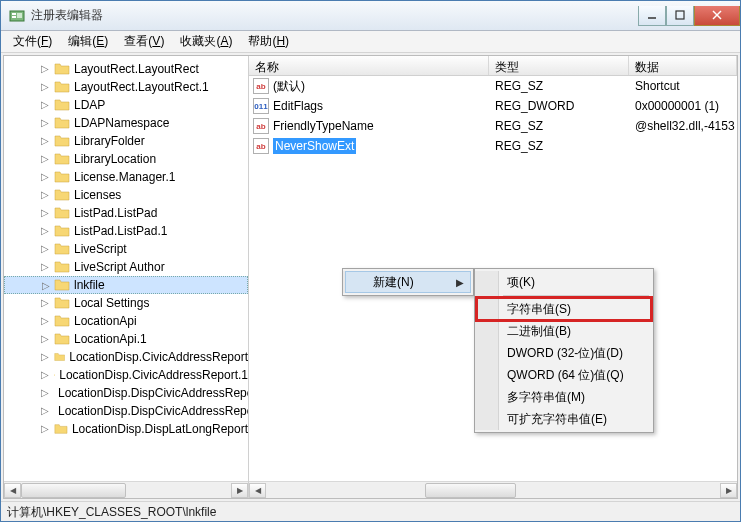 The height and width of the screenshot is (522, 741). Describe the element at coordinates (100, 249) in the screenshot. I see `tree-item-label: LiveScript` at that location.